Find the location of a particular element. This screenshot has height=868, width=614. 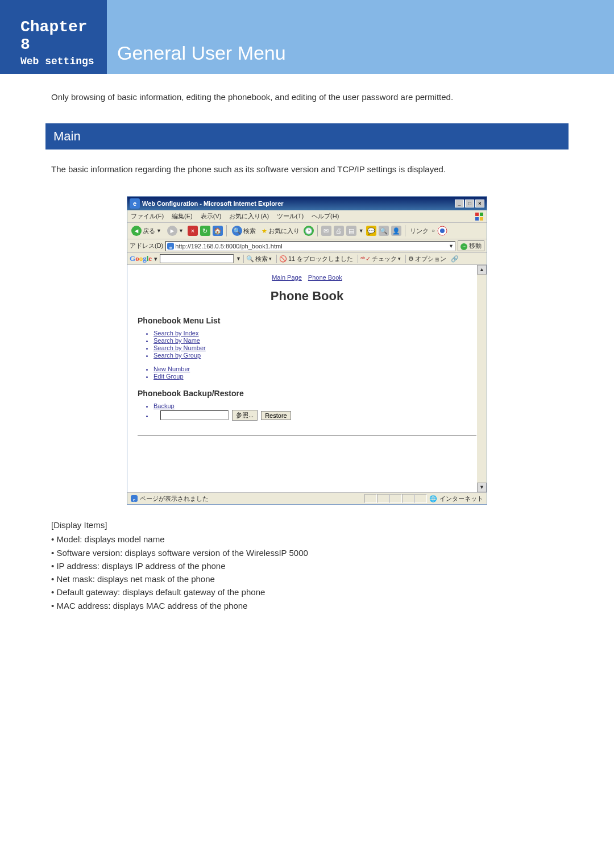

intro-text: Only browsing of basic information, edit… is located at coordinates (307, 98).